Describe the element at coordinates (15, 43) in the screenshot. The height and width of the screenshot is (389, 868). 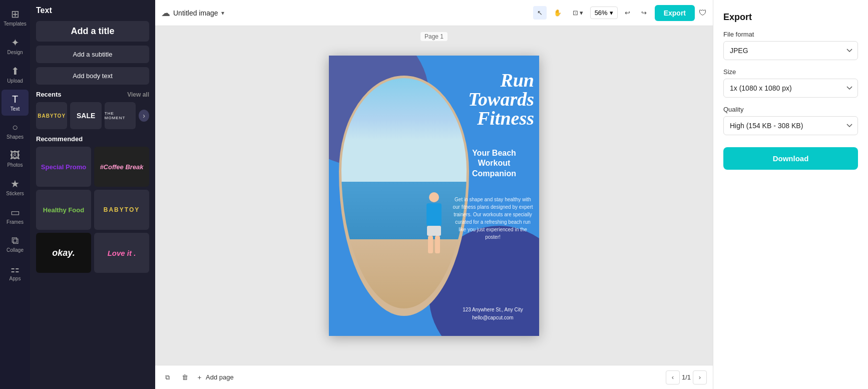
I see `design-icon: ✦` at that location.